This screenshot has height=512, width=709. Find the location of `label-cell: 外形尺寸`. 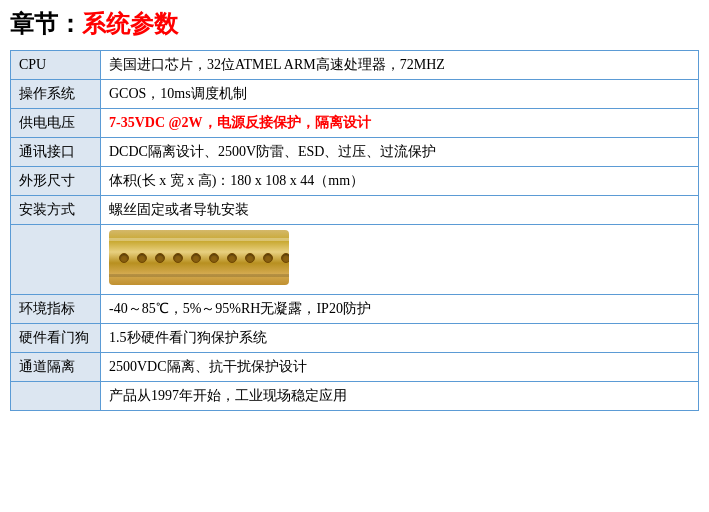

label-cell: 外形尺寸 is located at coordinates (56, 182).